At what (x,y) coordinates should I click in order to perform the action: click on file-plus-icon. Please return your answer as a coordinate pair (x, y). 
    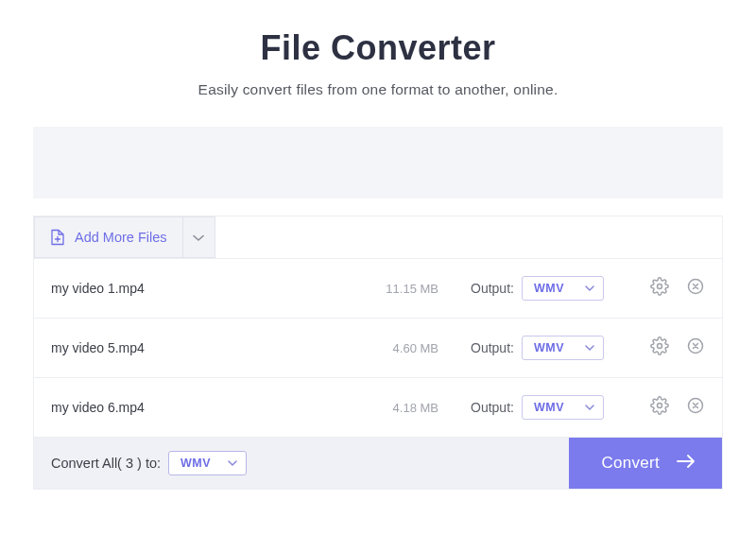
    Looking at the image, I should click on (58, 237).